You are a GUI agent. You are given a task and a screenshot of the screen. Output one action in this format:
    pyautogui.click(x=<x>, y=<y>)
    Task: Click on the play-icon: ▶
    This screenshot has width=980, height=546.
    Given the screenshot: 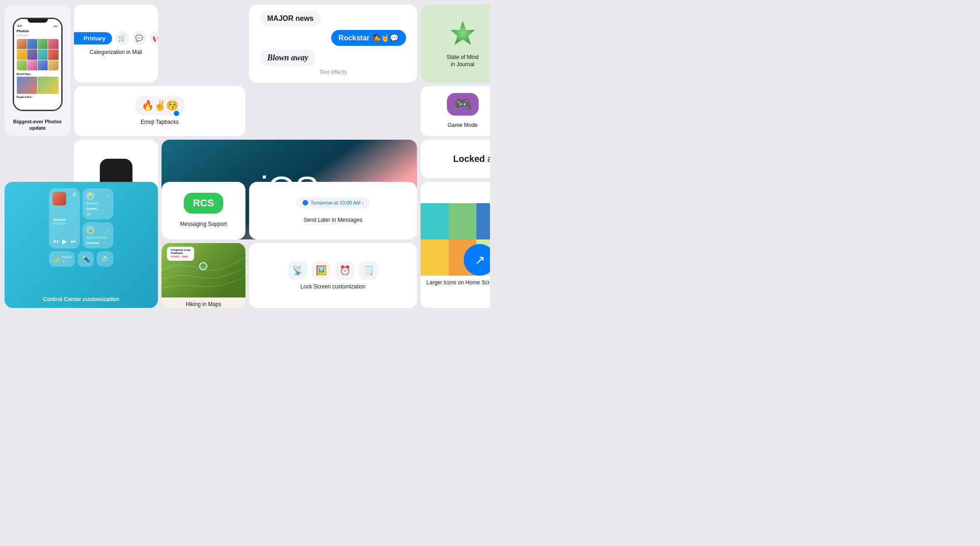 What is the action you would take?
    pyautogui.click(x=64, y=241)
    